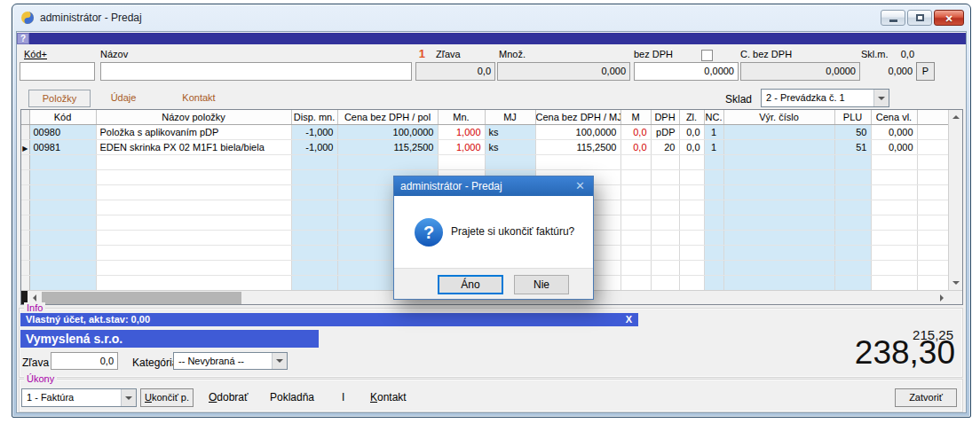  What do you see at coordinates (714, 117) in the screenshot?
I see `header-nc: NC.` at bounding box center [714, 117].